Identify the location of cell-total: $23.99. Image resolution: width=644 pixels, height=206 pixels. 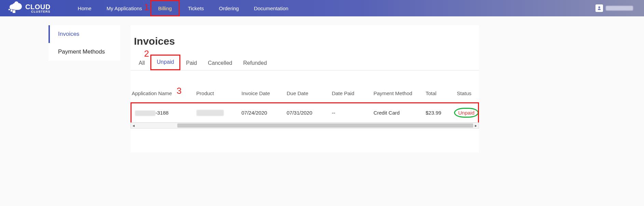
(439, 113).